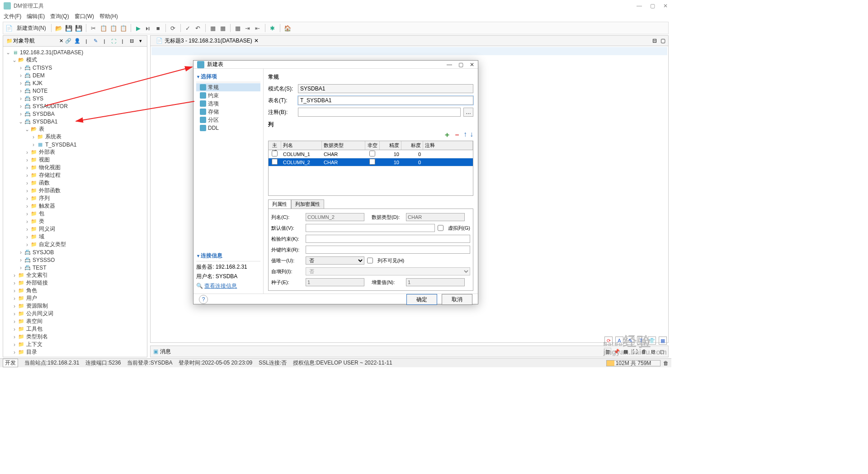  Describe the element at coordinates (75, 145) in the screenshot. I see `tree-tsysdba1: ›▦T_SYSDBA1` at that location.